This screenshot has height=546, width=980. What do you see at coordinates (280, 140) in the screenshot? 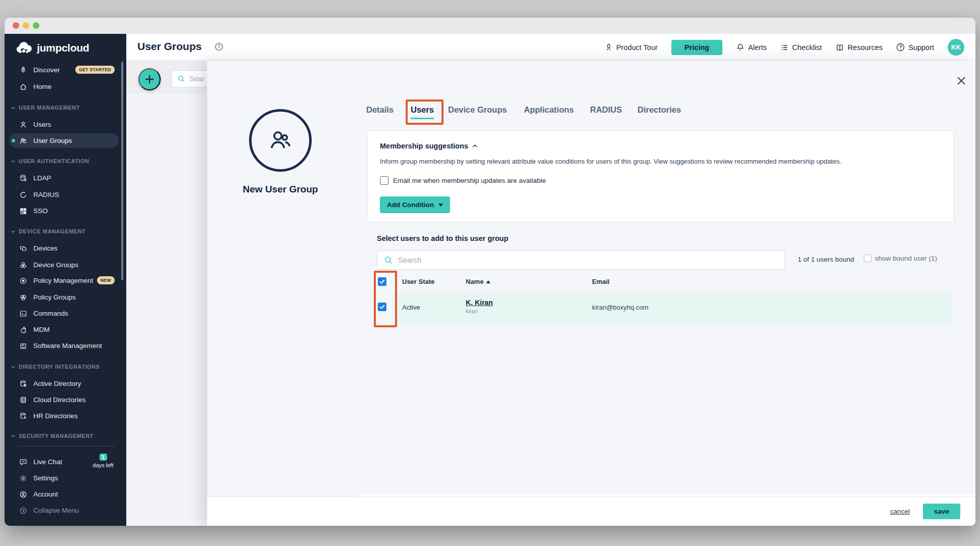
I see `group-avatar` at bounding box center [280, 140].